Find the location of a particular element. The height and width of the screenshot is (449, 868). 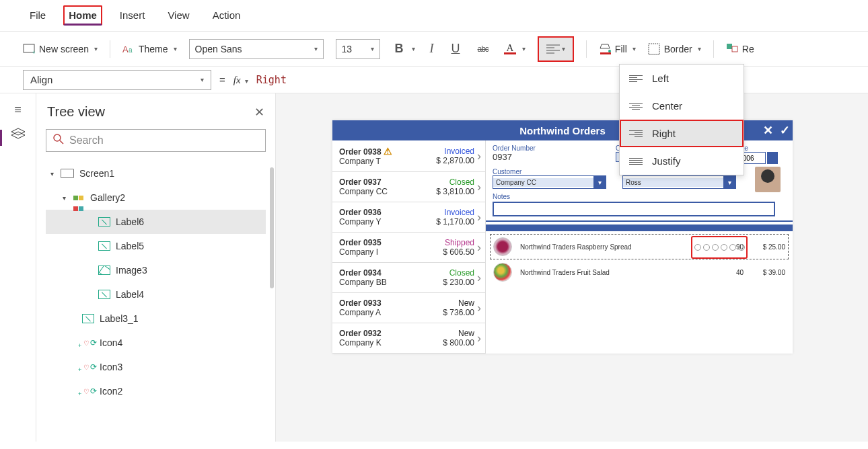

tree-node-label6: Label6 is located at coordinates (156, 222).